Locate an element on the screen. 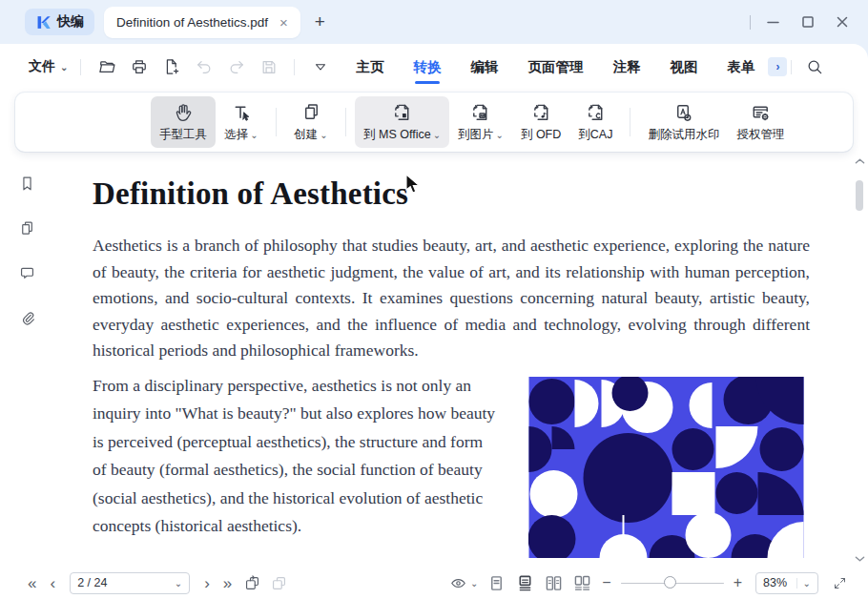  scroll-down-icon is located at coordinates (860, 559).